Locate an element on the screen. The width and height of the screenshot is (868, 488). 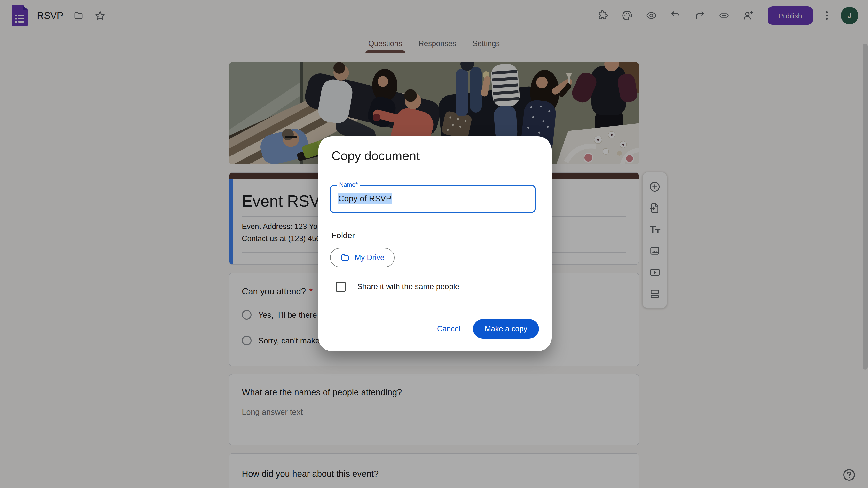
share-checkbox-row: Share it with the same people is located at coordinates (398, 287).